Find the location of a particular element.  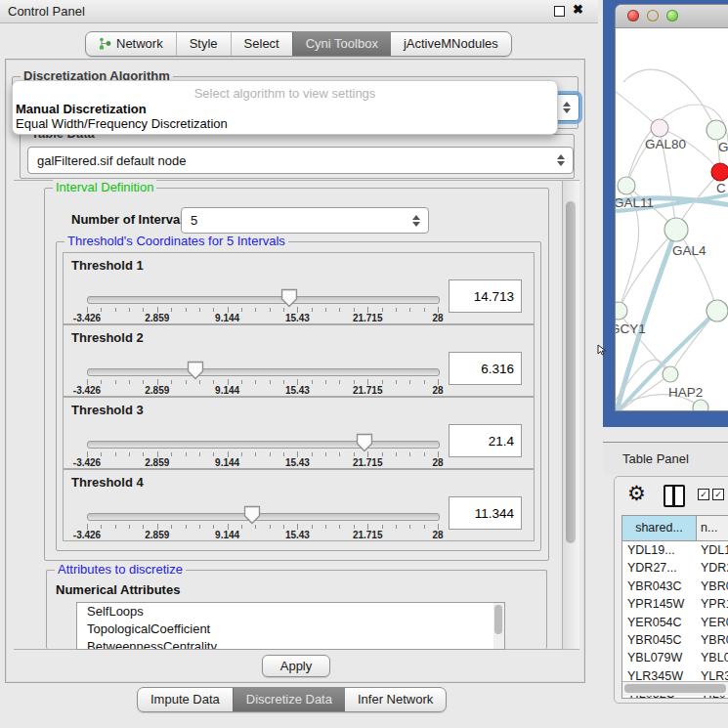

table-row: YBR043CYBR0 is located at coordinates (675, 586).